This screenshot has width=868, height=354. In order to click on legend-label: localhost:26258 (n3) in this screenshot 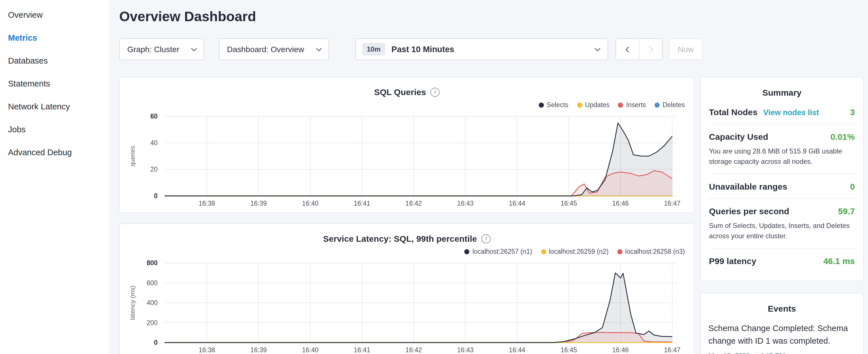, I will do `click(655, 251)`.